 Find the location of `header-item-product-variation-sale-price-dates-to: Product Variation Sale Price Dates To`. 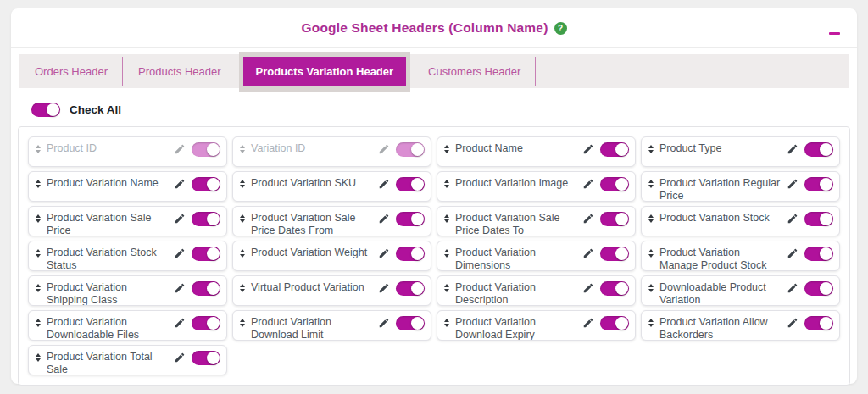

header-item-product-variation-sale-price-dates-to: Product Variation Sale Price Dates To is located at coordinates (536, 221).